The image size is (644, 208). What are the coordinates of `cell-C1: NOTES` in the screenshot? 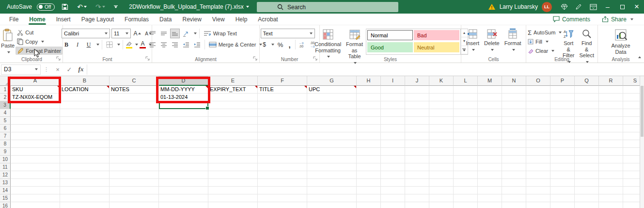 It's located at (134, 90).